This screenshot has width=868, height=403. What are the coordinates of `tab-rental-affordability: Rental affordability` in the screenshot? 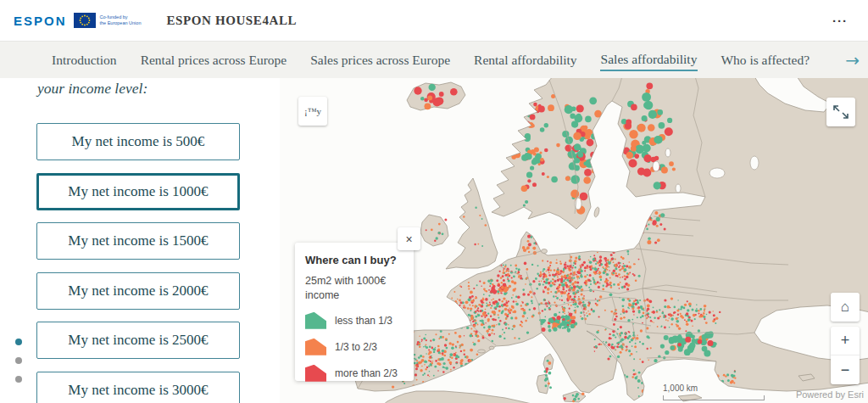 It's located at (526, 60).